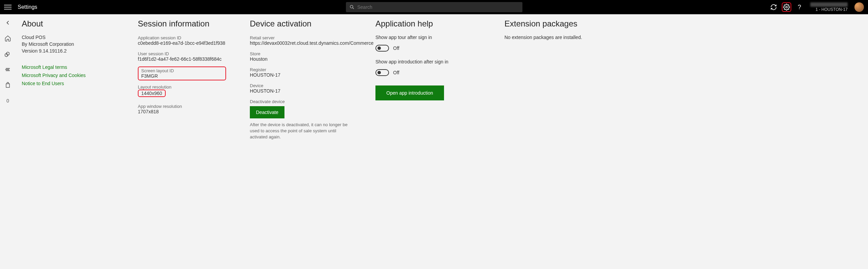 The width and height of the screenshot is (868, 269). What do you see at coordinates (301, 38) in the screenshot?
I see `retail-server-label: Retail server` at bounding box center [301, 38].